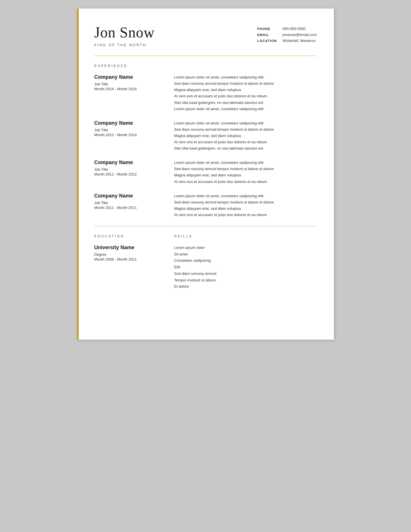  Describe the element at coordinates (176, 36) in the screenshot. I see `header-left: Jon Snow King of the North` at that location.